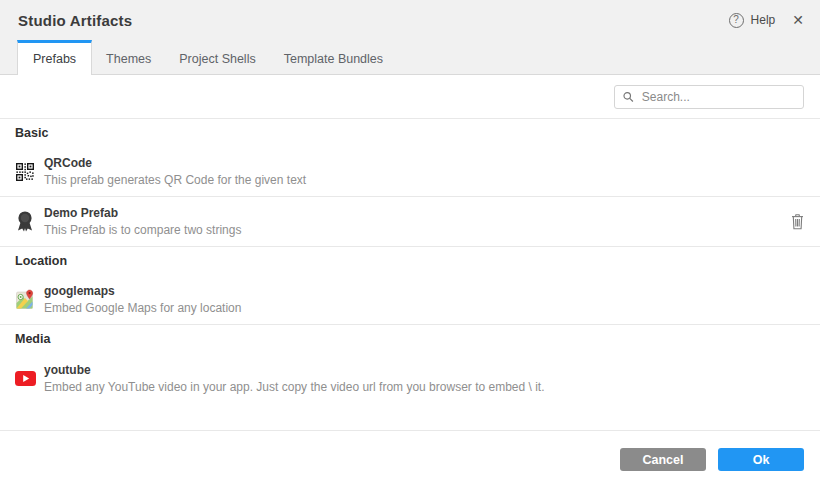  Describe the element at coordinates (709, 97) in the screenshot. I see `search-box` at that location.